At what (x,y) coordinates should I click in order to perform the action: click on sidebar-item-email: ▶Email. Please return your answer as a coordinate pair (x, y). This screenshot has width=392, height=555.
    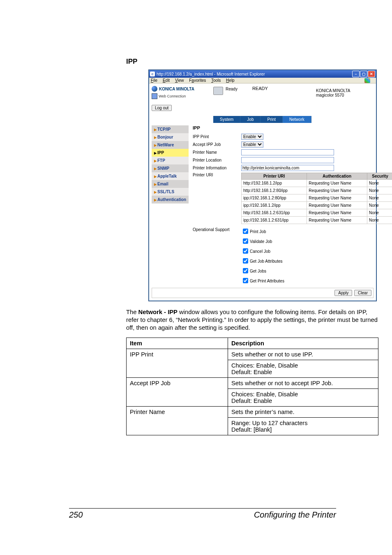
    Looking at the image, I should click on (170, 184).